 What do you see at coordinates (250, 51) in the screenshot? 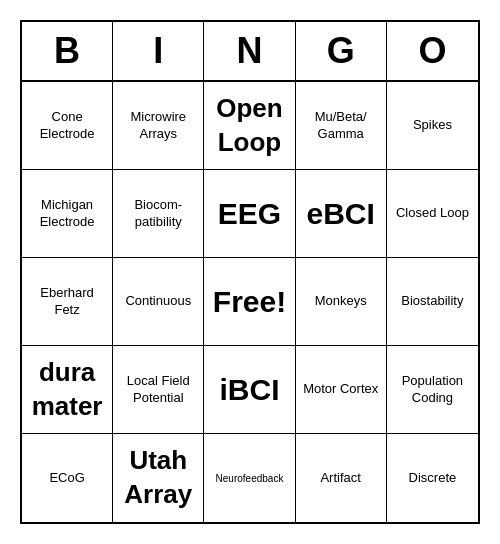
I see `header-letter: N` at bounding box center [250, 51].